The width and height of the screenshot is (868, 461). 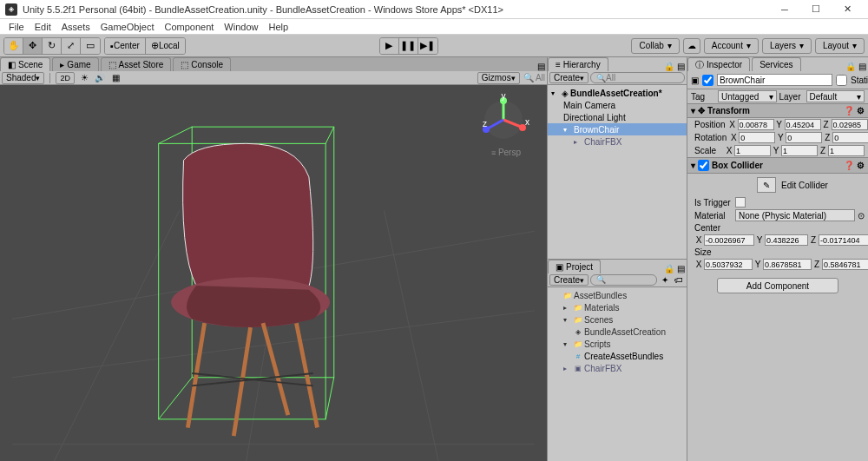 What do you see at coordinates (75, 64) in the screenshot?
I see `tab-game: ▸Game` at bounding box center [75, 64].